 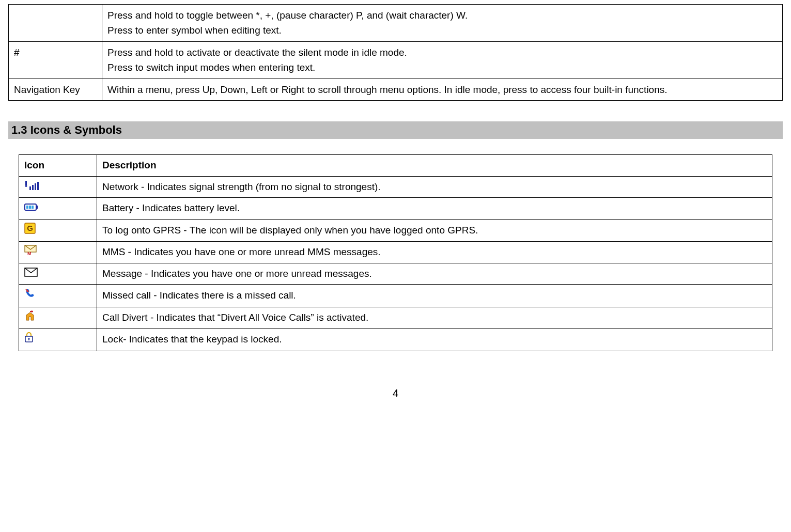 I want to click on desc-line: Press to switch input modes when enterin…, so click(x=211, y=67).